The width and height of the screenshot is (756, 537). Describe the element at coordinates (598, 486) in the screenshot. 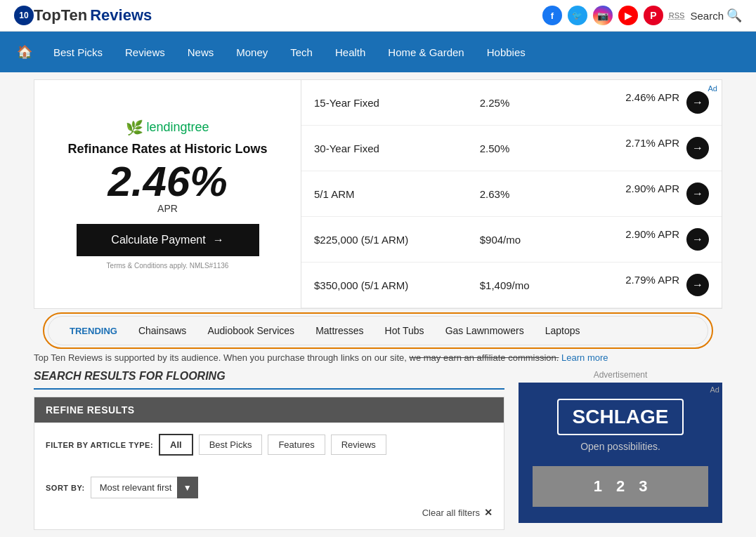

I see `schlage-num-1: 1` at that location.